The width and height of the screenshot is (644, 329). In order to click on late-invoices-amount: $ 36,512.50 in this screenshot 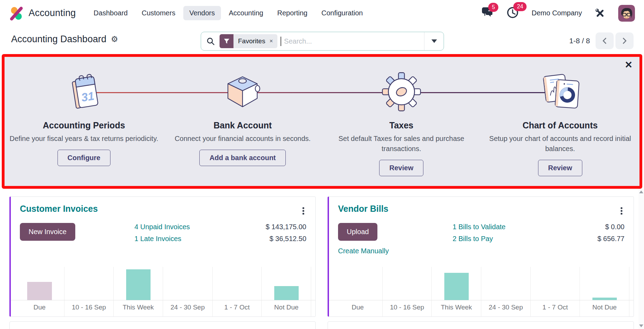, I will do `click(286, 239)`.